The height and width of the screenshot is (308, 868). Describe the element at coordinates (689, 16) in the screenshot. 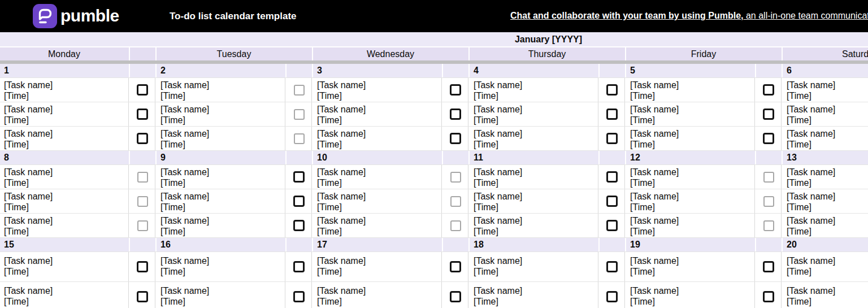

I see `promo-link: Chat and collaborate with your team by u…` at that location.